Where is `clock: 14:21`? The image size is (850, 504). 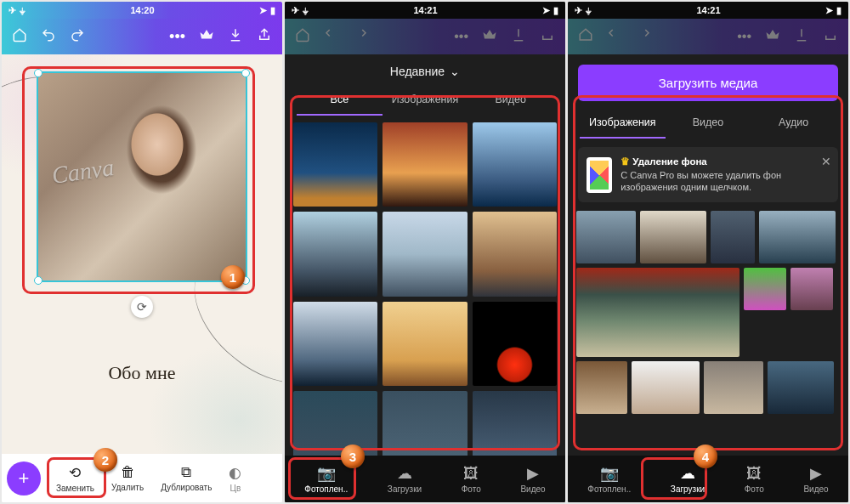
clock: 14:21 is located at coordinates (425, 10).